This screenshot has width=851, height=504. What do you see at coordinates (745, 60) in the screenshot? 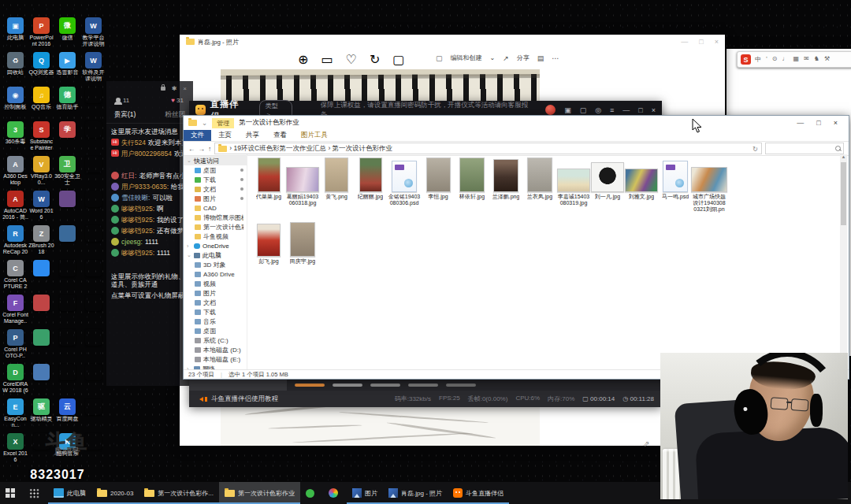
I see `sogou-logo-icon: S` at bounding box center [745, 60].